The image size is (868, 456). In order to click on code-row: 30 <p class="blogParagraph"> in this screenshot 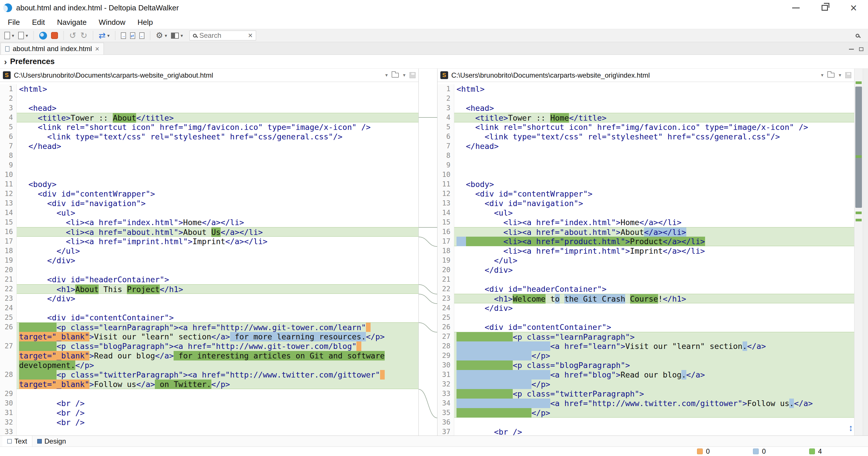, I will do `click(646, 365)`.